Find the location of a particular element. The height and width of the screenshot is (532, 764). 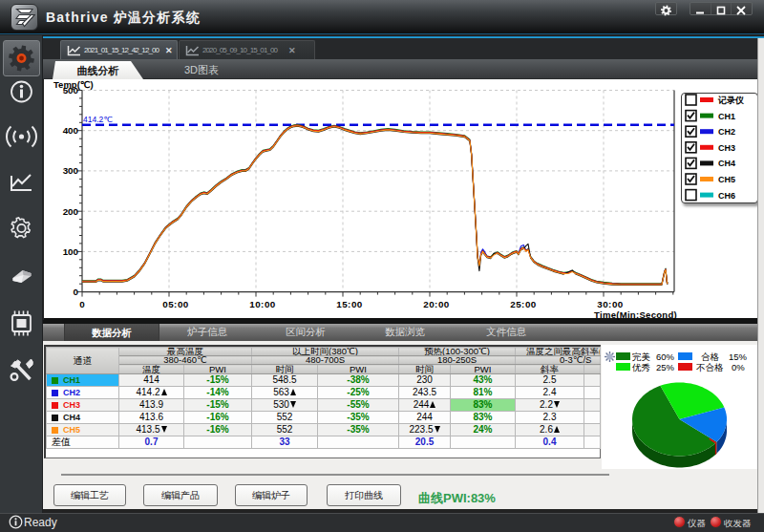

svg-text: 15:00 is located at coordinates (350, 304).